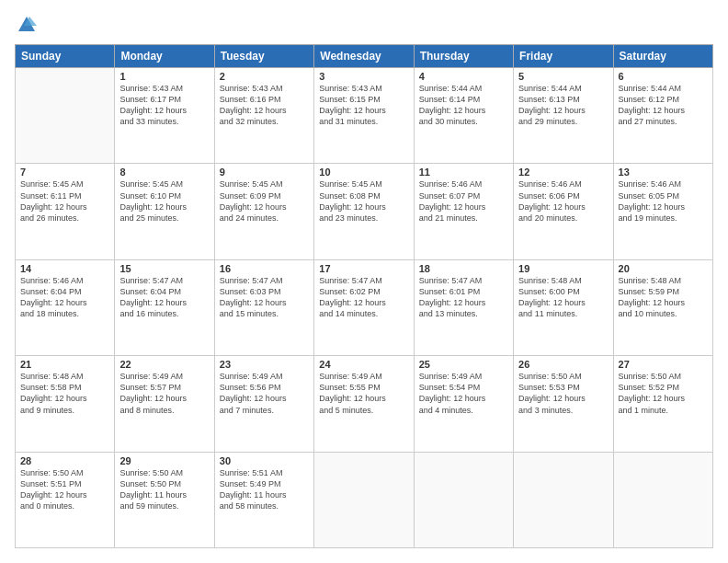 The height and width of the screenshot is (563, 728). Describe the element at coordinates (65, 404) in the screenshot. I see `calendar-cell: 21Sunrise: 5:48 AMSunset: 5:58 PMDayligh…` at that location.